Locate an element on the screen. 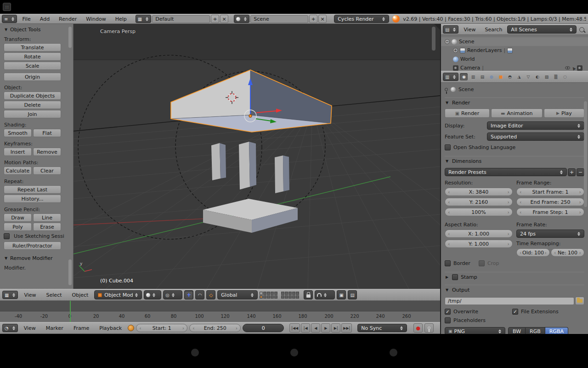 This screenshot has height=368, width=588. properties-scrollbar is located at coordinates (585, 154).